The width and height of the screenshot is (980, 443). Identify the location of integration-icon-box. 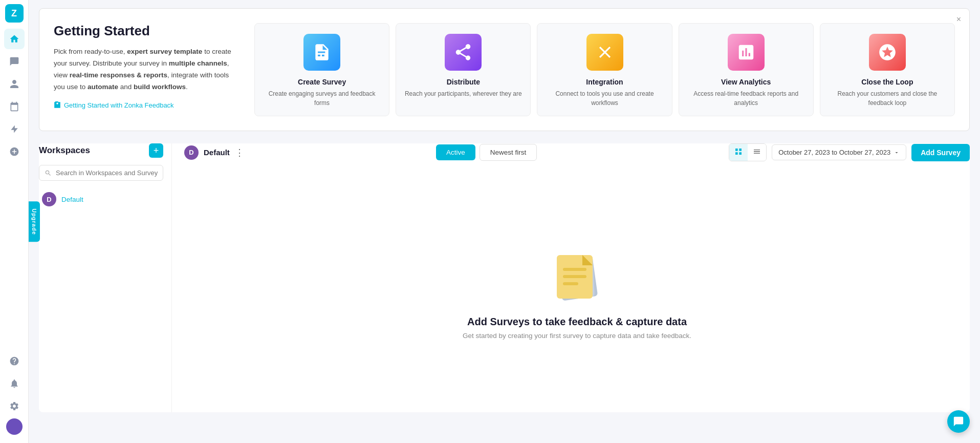
(605, 52).